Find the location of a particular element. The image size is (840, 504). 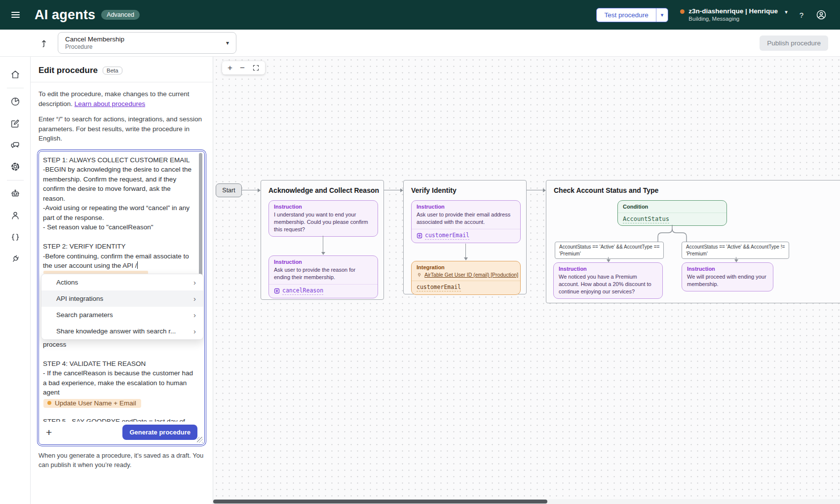

procedure-name: Cancel Membership is located at coordinates (95, 39).